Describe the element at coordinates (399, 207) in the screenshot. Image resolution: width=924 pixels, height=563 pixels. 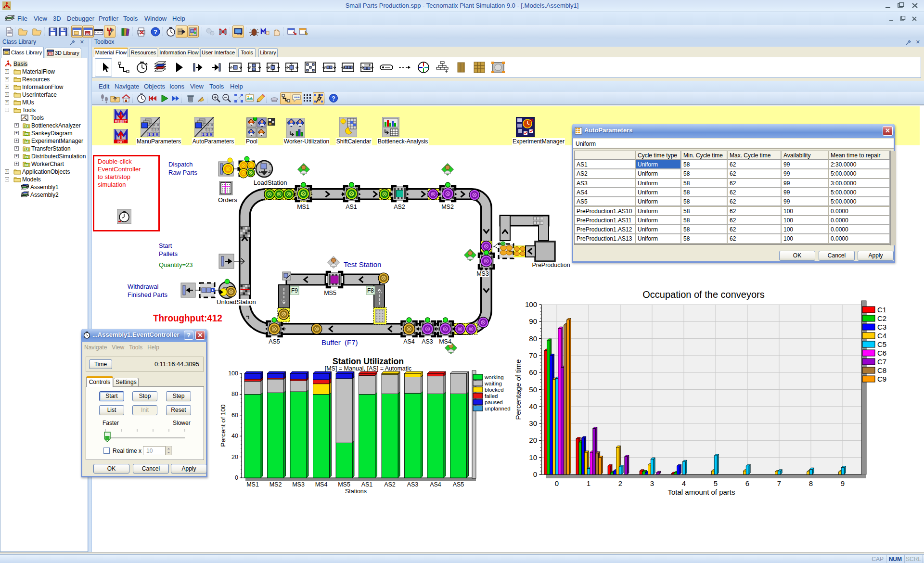
I see `svg-text: AS2` at that location.